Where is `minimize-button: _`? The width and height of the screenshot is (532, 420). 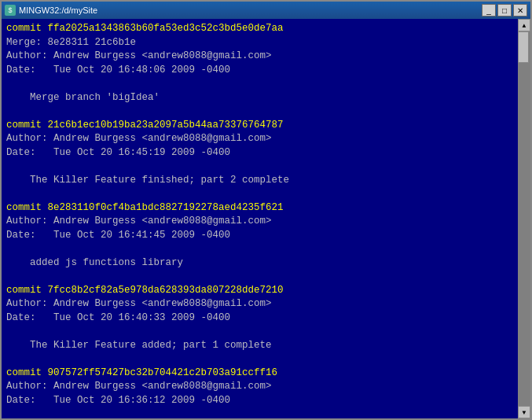
minimize-button: _ is located at coordinates (489, 10).